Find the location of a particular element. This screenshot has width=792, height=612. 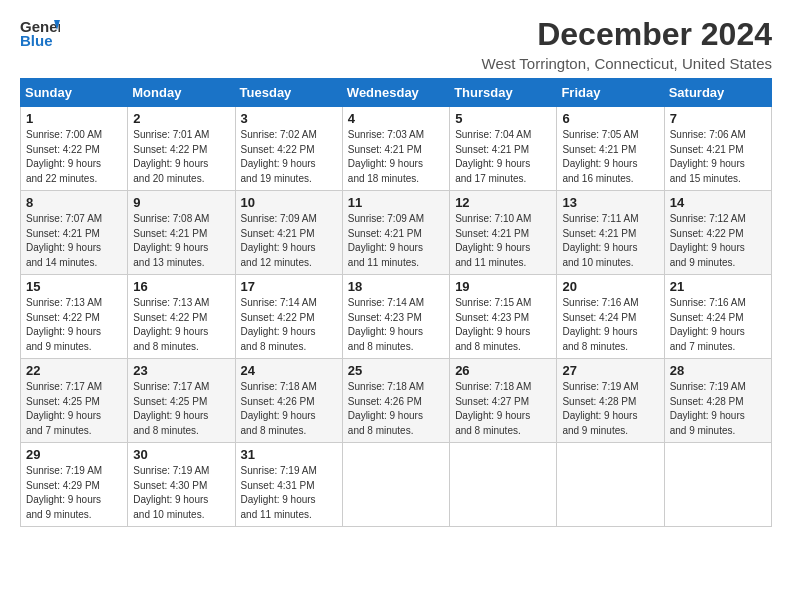

day-info: Sunrise: 7:03 AMSunset: 4:21 PMDaylight:… is located at coordinates (396, 157).